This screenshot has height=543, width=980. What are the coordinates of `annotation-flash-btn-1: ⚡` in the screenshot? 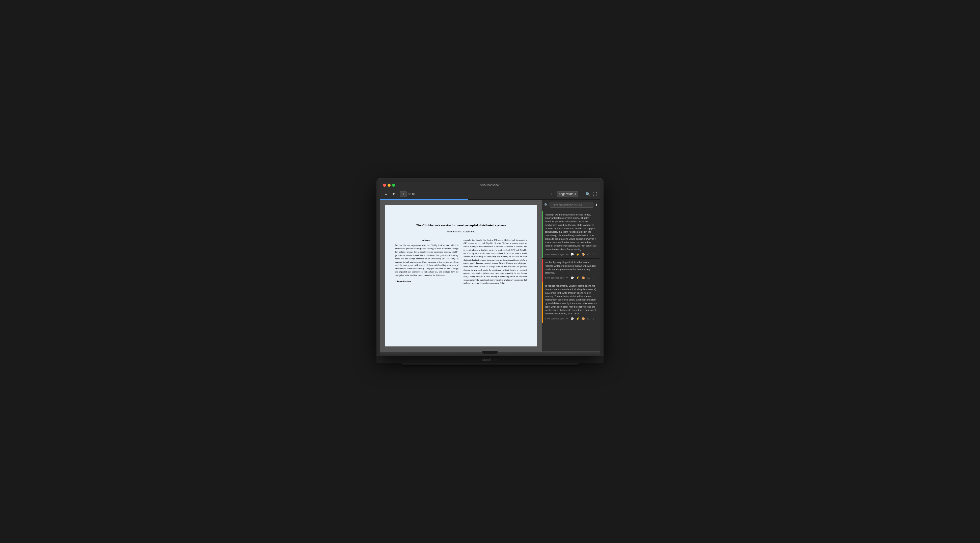 It's located at (578, 278).